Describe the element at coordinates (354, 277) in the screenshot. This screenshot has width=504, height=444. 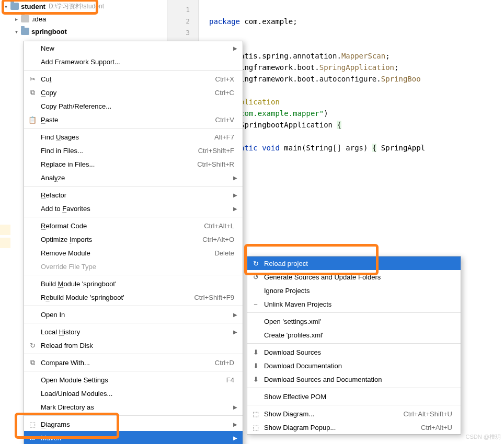
I see `menu-item-generate-sources-and-update-folders: ↺Generate Sources and Update Folders` at that location.